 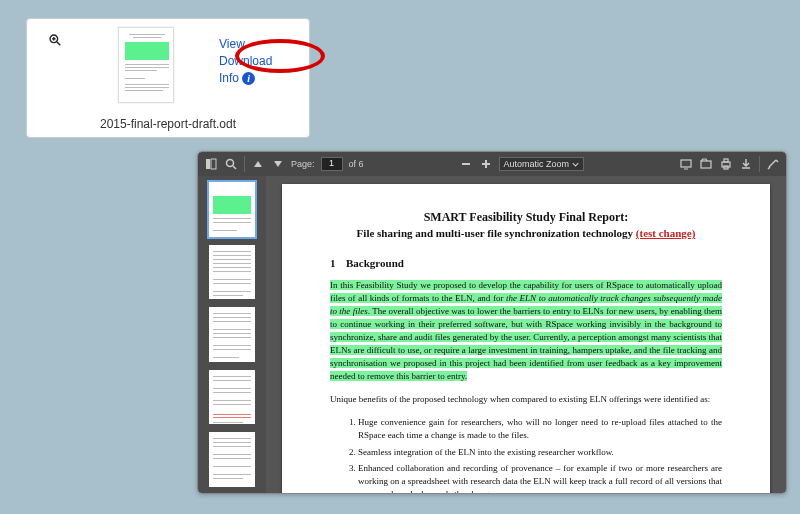 What do you see at coordinates (248, 78) in the screenshot?
I see `info-icon: i` at bounding box center [248, 78].